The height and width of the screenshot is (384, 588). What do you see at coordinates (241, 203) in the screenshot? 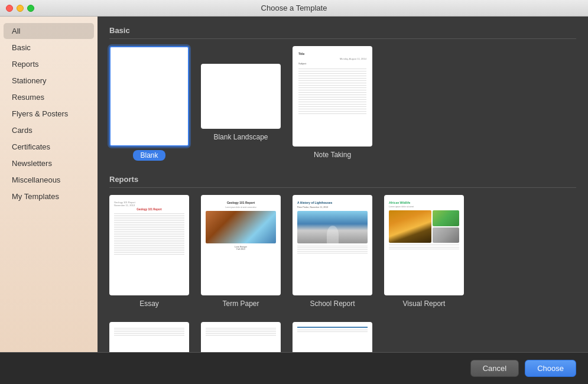
I see `term-title: Geology 101 Report` at bounding box center [241, 203].